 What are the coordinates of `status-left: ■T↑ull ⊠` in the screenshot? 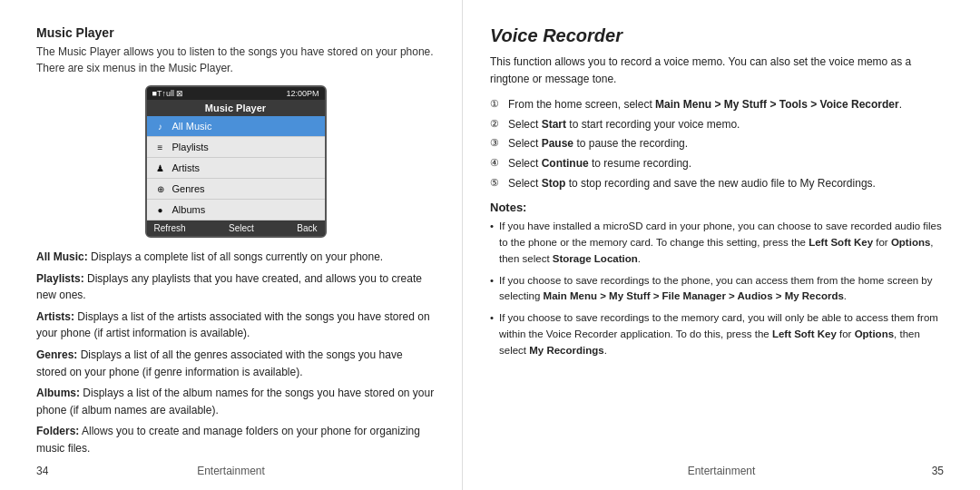 It's located at (169, 93).